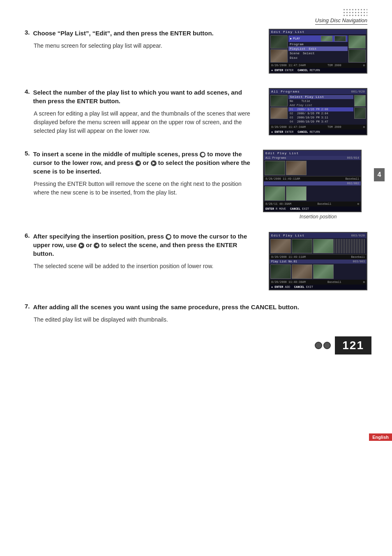  What do you see at coordinates (341, 16) in the screenshot?
I see `header-decoration: Using Disc Navigation` at bounding box center [341, 16].